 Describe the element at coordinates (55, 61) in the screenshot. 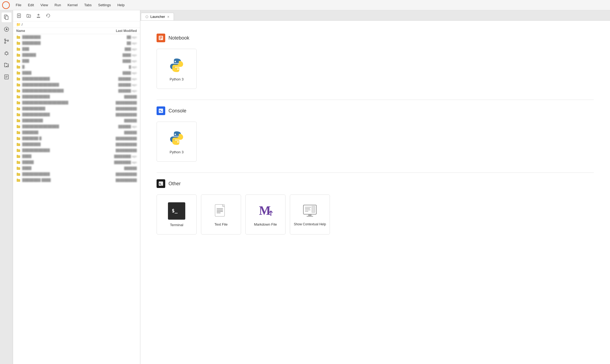

I see `file-row-name: ███` at that location.